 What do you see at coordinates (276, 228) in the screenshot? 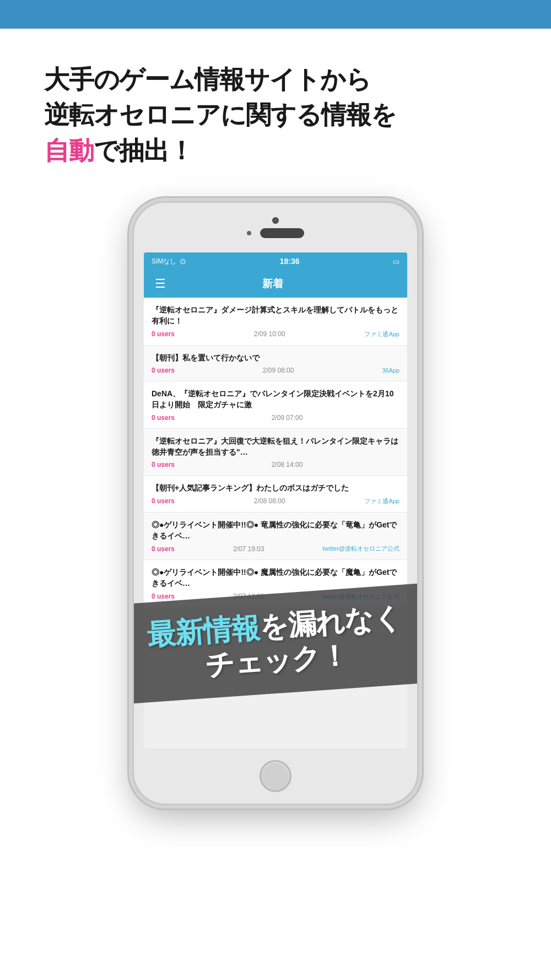
I see `phone-top` at bounding box center [276, 228].